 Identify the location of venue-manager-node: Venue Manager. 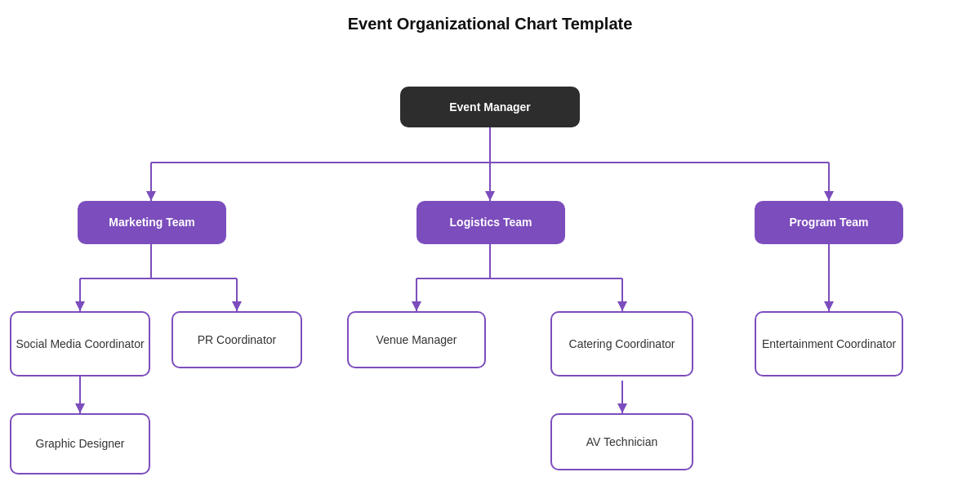
(416, 340).